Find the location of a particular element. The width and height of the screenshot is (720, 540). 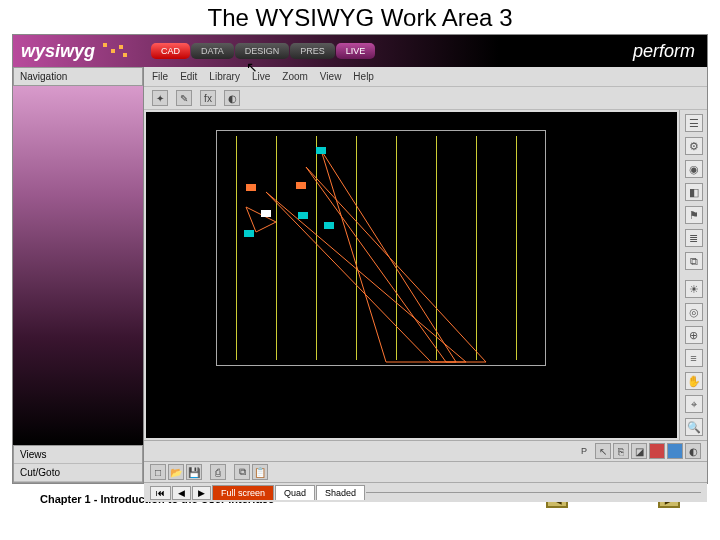

menu-edit: Edit is located at coordinates (188, 76).